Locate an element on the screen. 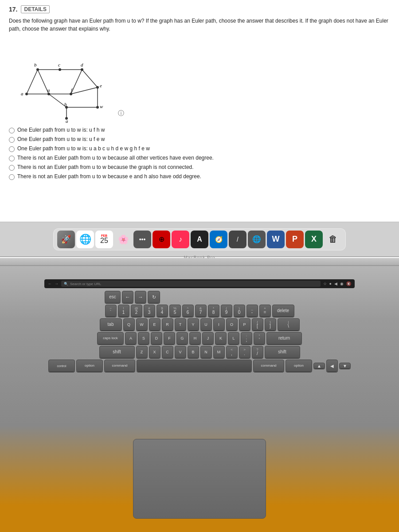  choice-5: There is not an Euler path from u to w b… is located at coordinates (200, 168).